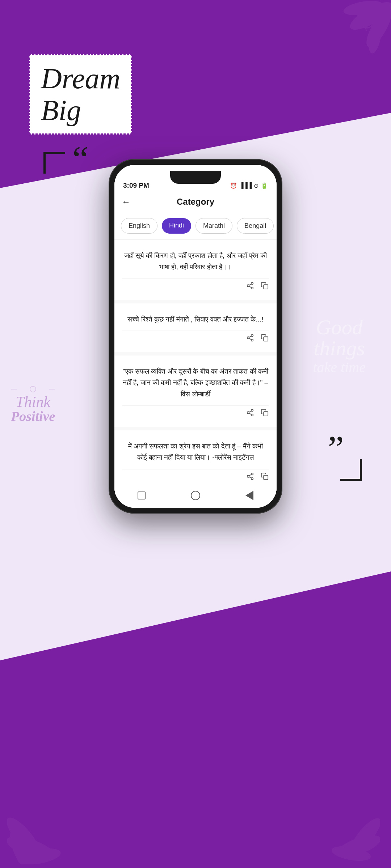 This screenshot has width=391, height=868. Describe the element at coordinates (142, 495) in the screenshot. I see `nav-square-button` at that location.